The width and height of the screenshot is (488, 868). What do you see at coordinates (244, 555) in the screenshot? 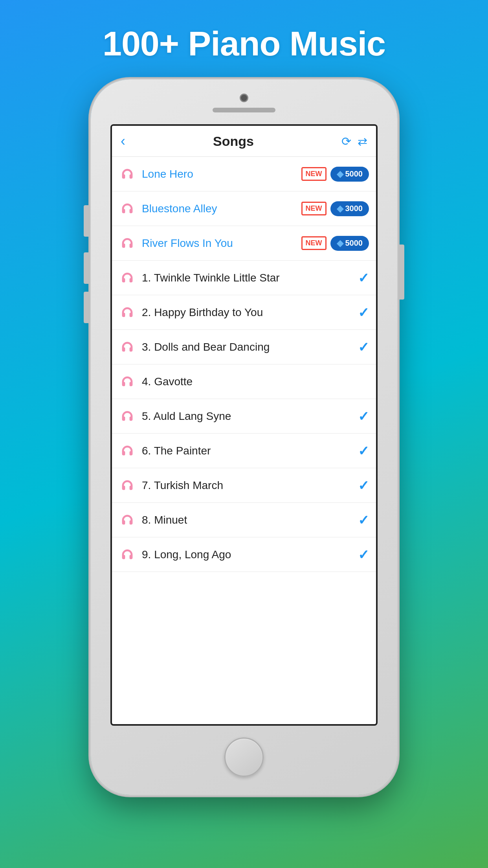
I see `list-item: 9. Long, Long Ago✓` at bounding box center [244, 555].